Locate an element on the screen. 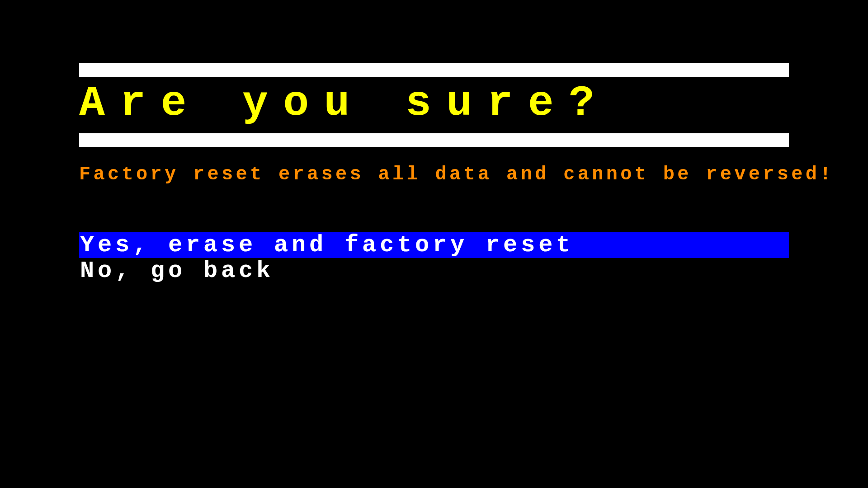 This screenshot has width=868, height=488. confirmation-menu: Yes, erase and factory reset No, go back is located at coordinates (434, 258).